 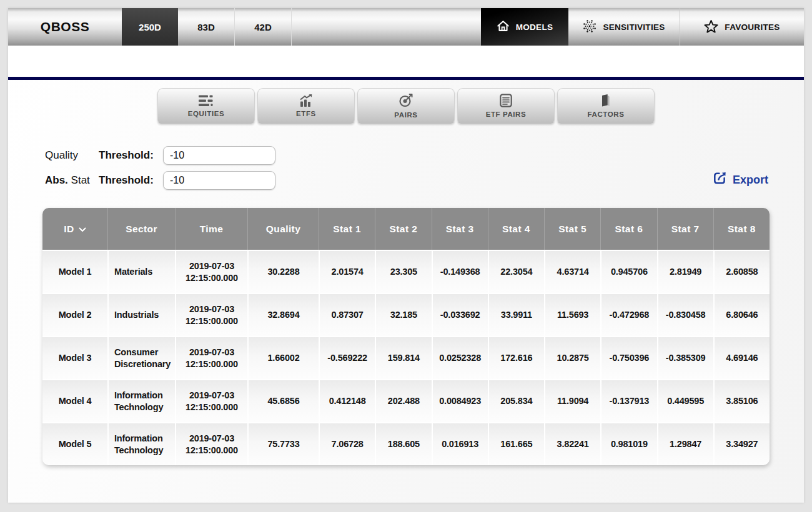 What do you see at coordinates (219, 180) in the screenshot?
I see `abs-stat-threshold-input` at bounding box center [219, 180].